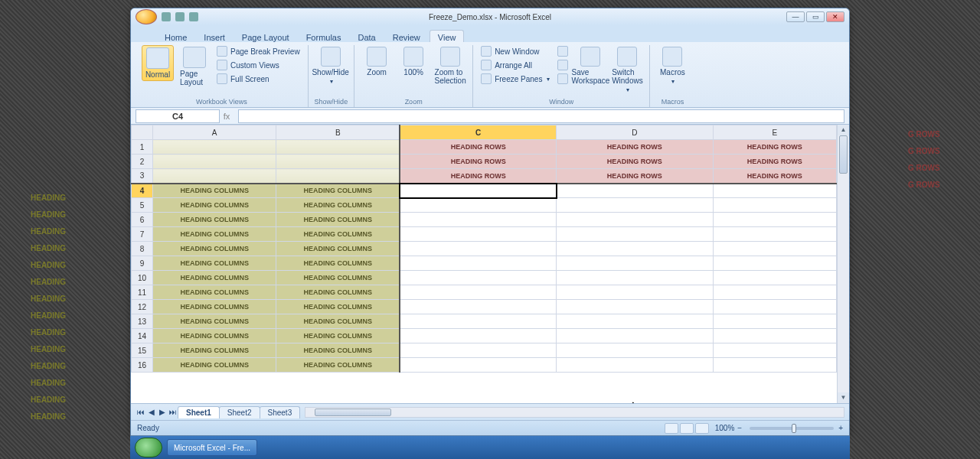 The width and height of the screenshot is (980, 459). Describe the element at coordinates (338, 147) in the screenshot. I see `cell-B1` at that location.